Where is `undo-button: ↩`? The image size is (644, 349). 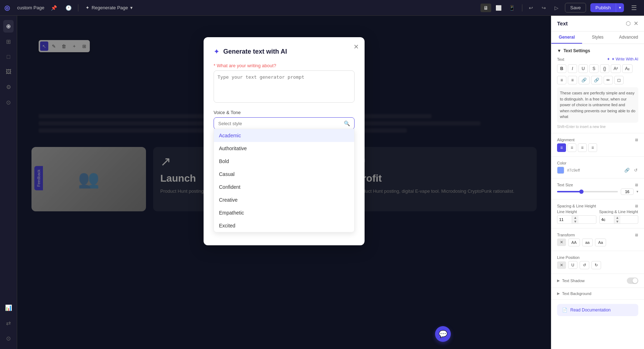 undo-button: ↩ is located at coordinates (531, 8).